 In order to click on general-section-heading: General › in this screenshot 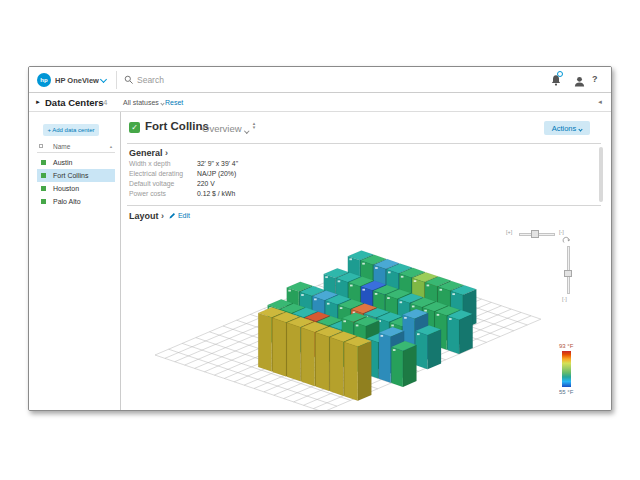, I will do `click(148, 153)`.